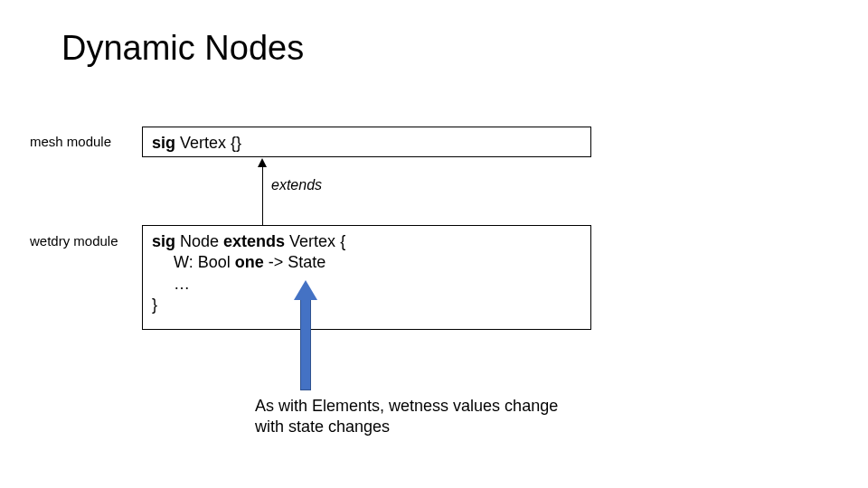  I want to click on label-wetdry-module: wetdry module, so click(74, 240).